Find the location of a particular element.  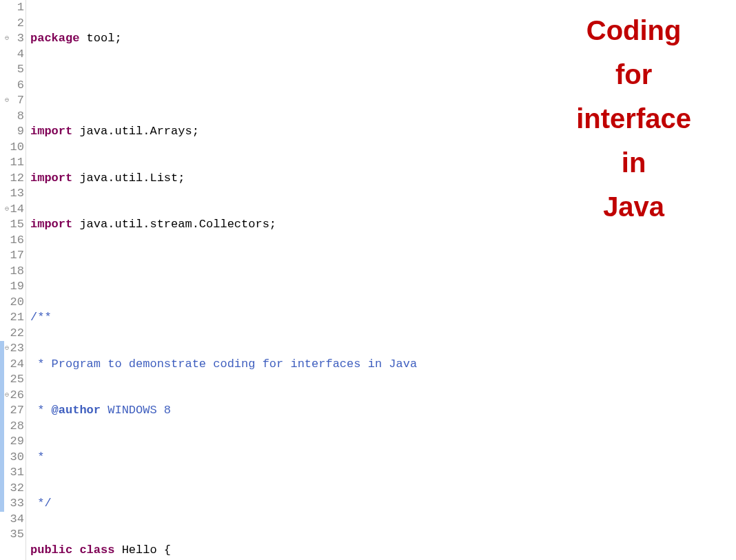

code-line is located at coordinates (383, 271).